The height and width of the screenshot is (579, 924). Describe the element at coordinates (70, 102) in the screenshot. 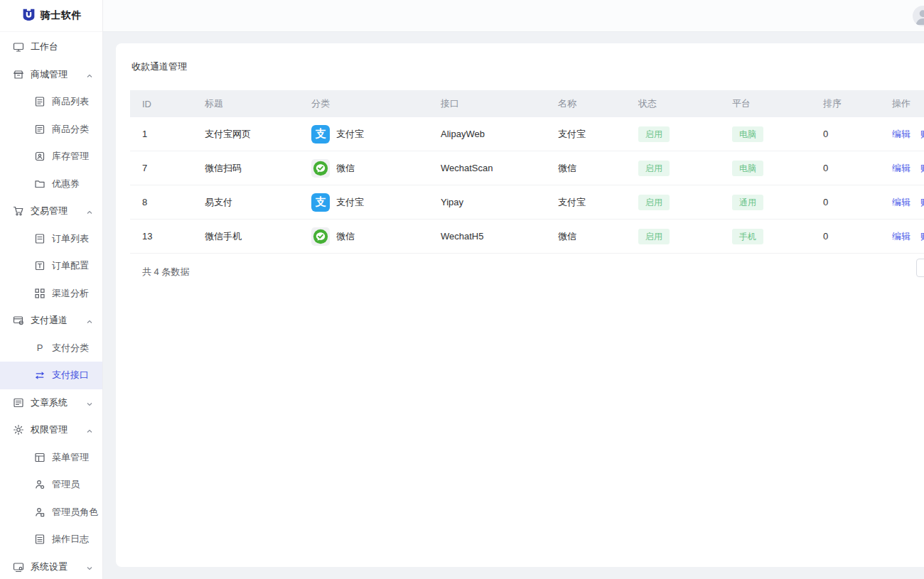

I see `sidebar-item-label: 商品列表` at that location.